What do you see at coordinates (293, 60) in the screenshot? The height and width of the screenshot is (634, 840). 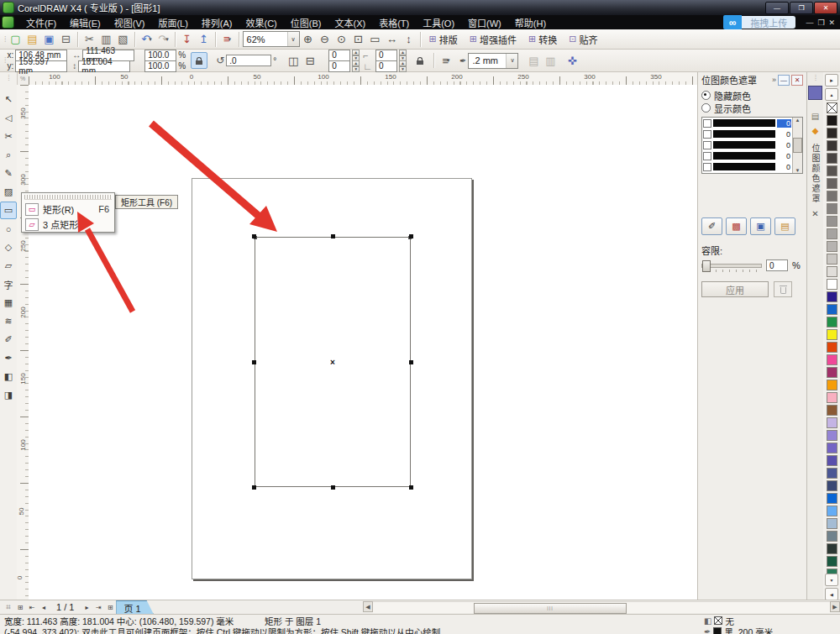 I see `mirror-horizontal-button: ◫` at bounding box center [293, 60].